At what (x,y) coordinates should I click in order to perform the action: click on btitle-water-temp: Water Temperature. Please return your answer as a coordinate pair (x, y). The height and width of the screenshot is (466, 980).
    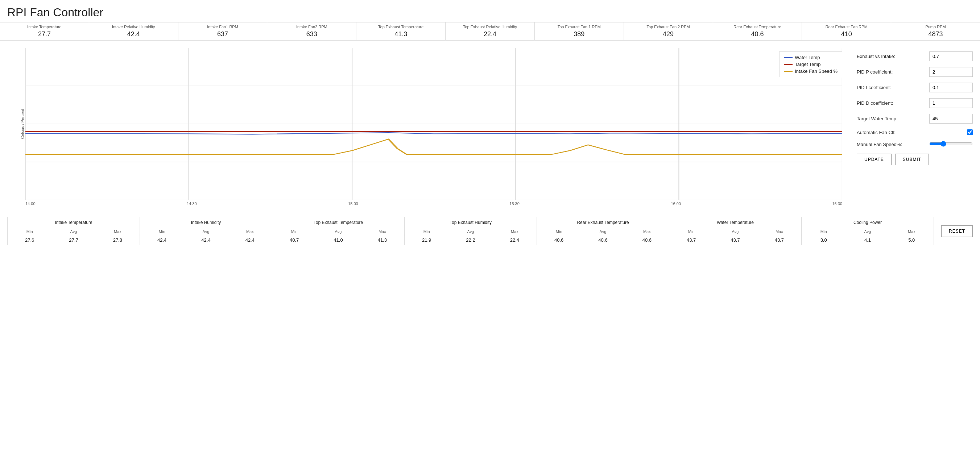
    Looking at the image, I should click on (735, 223).